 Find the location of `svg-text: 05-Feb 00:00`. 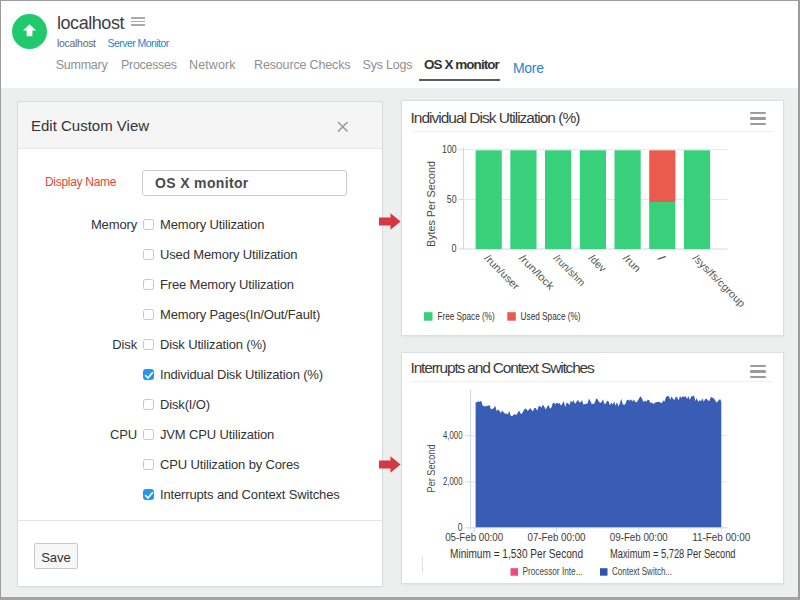

svg-text: 05-Feb 00:00 is located at coordinates (474, 538).